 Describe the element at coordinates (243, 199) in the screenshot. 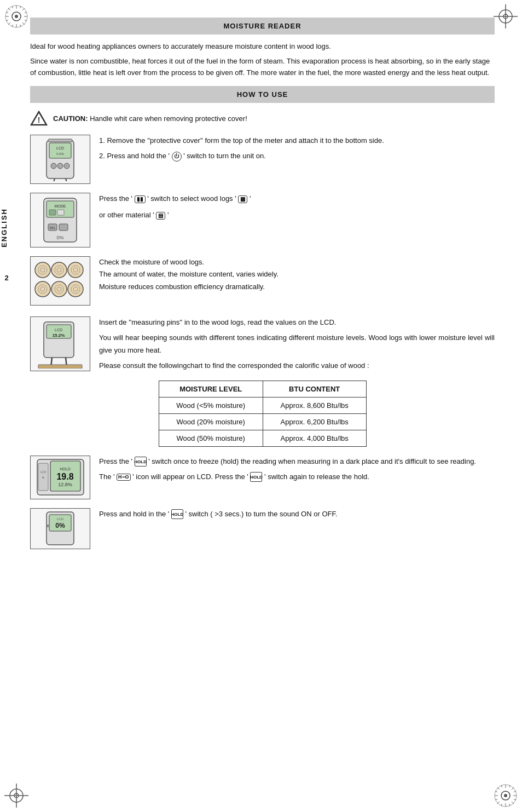

I see `wood-icon: ▩` at that location.